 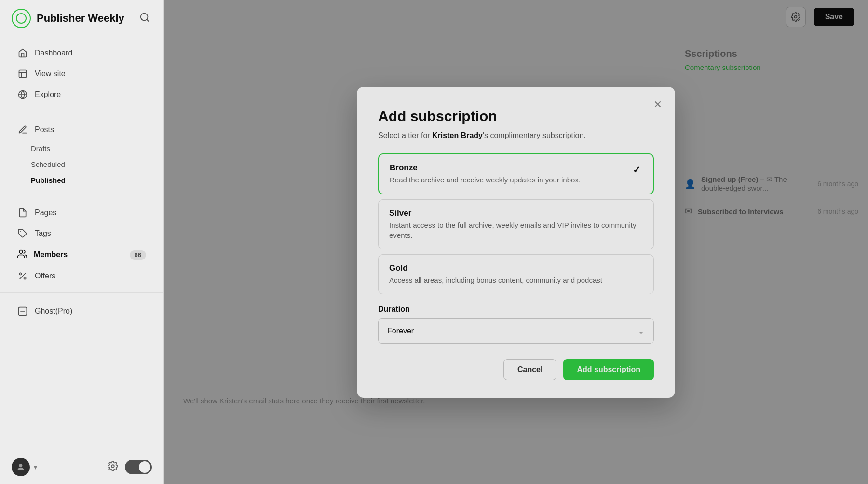 I want to click on modal-footer: Cancel Add subscription, so click(x=516, y=370).